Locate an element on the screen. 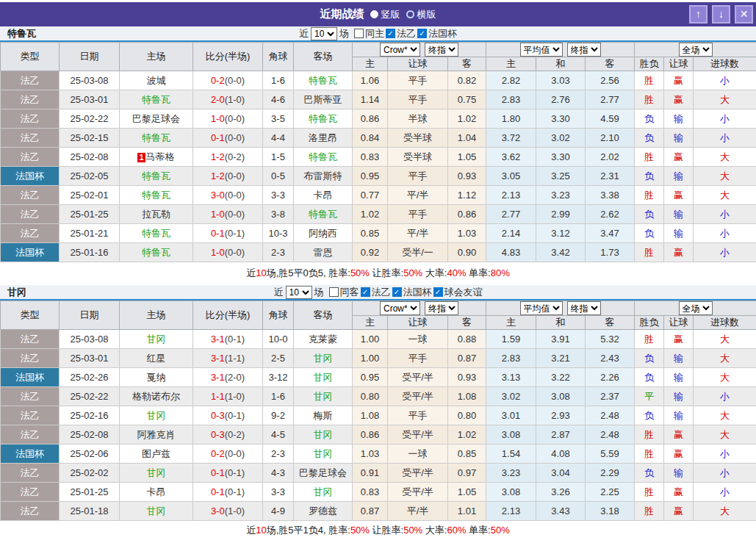 This screenshot has width=756, height=540. score-cell: 0-2(0-0) is located at coordinates (228, 454).